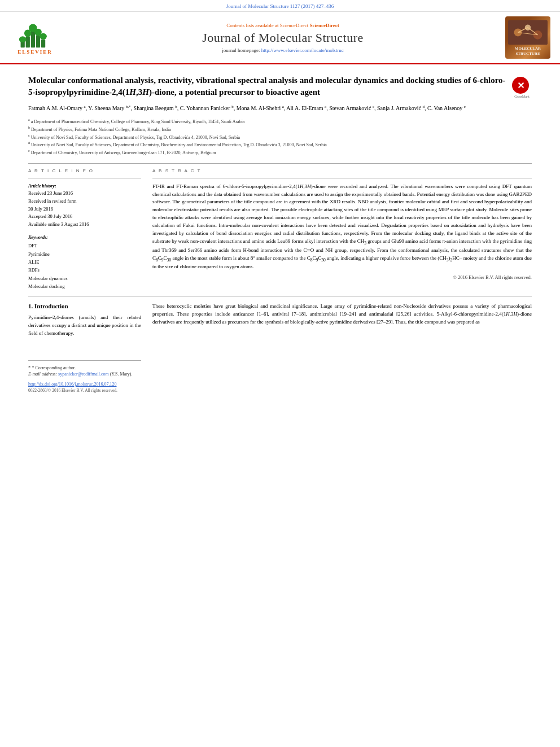 The width and height of the screenshot is (560, 747). What do you see at coordinates (528, 51) in the screenshot?
I see `badge-text: MOLECULAR STRUCTURE` at bounding box center [528, 51].